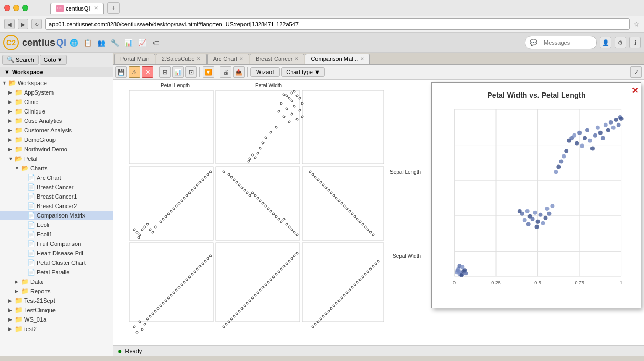 The image size is (644, 361). I want to click on goto-button: Goto ▼, so click(54, 60).